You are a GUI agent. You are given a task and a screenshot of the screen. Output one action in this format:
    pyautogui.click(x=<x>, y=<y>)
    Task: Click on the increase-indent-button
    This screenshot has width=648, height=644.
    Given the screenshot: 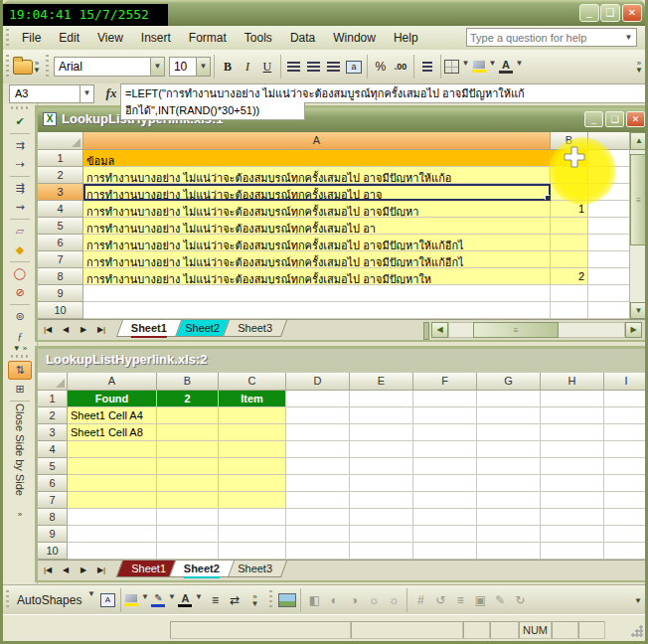 What is the action you would take?
    pyautogui.click(x=427, y=67)
    